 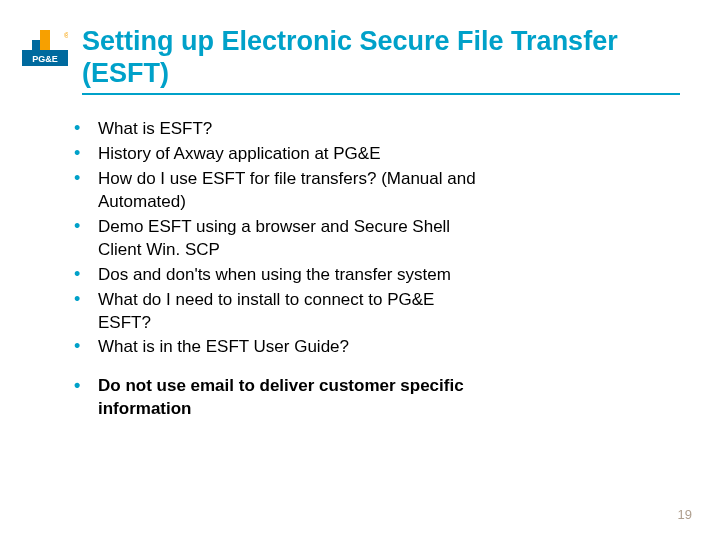 I want to click on list-item: Dos and don'ts when using the transfer s…, so click(x=275, y=276).